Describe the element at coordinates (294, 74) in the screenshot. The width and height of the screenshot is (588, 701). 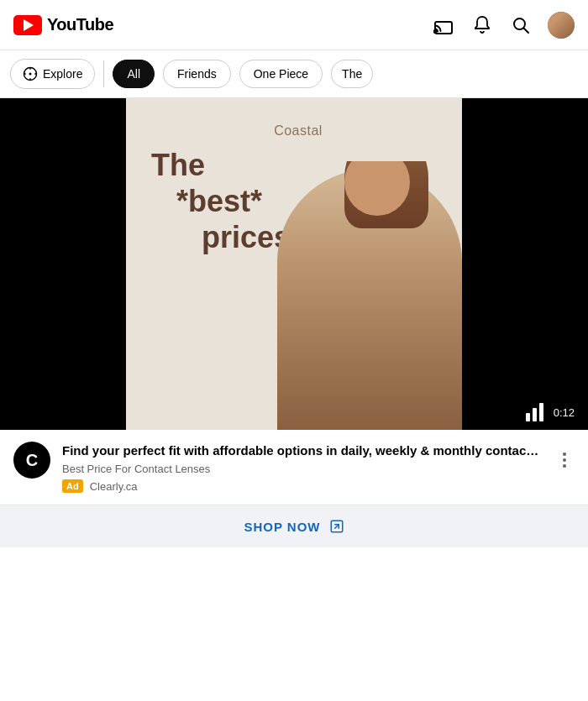
I see `filter-bar: Explore All Friends One Piece The` at that location.